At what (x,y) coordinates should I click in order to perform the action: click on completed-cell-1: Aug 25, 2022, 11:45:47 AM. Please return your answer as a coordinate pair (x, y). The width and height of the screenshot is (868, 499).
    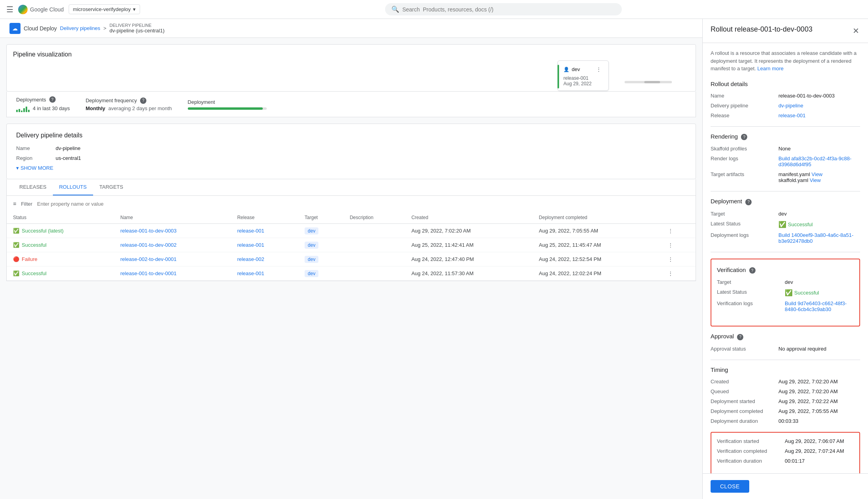
    Looking at the image, I should click on (597, 245).